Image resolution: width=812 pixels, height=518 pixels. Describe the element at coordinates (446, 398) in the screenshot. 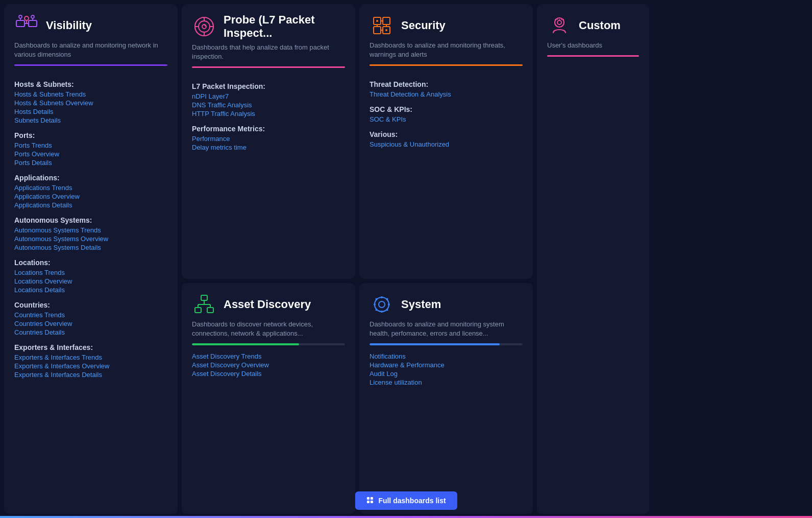

I see `system-card: System Dashboards to analize and monitor…` at that location.